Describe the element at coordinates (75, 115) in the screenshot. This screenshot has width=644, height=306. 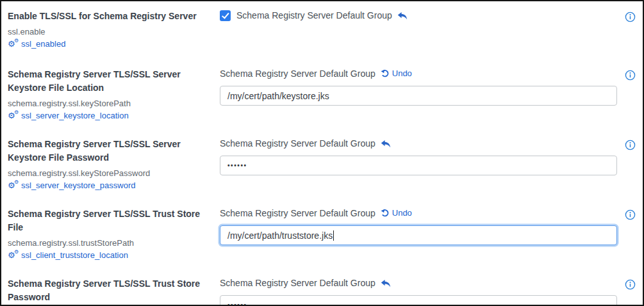
I see `api-name-label: ssl_server_keystore_location` at that location.